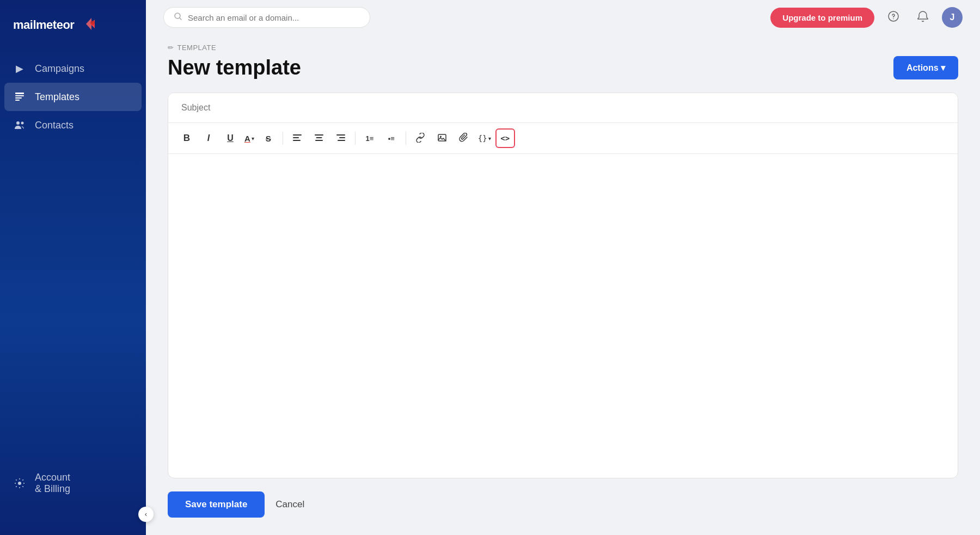 Image resolution: width=980 pixels, height=535 pixels. I want to click on sidebar-item-templates: Templates, so click(73, 97).